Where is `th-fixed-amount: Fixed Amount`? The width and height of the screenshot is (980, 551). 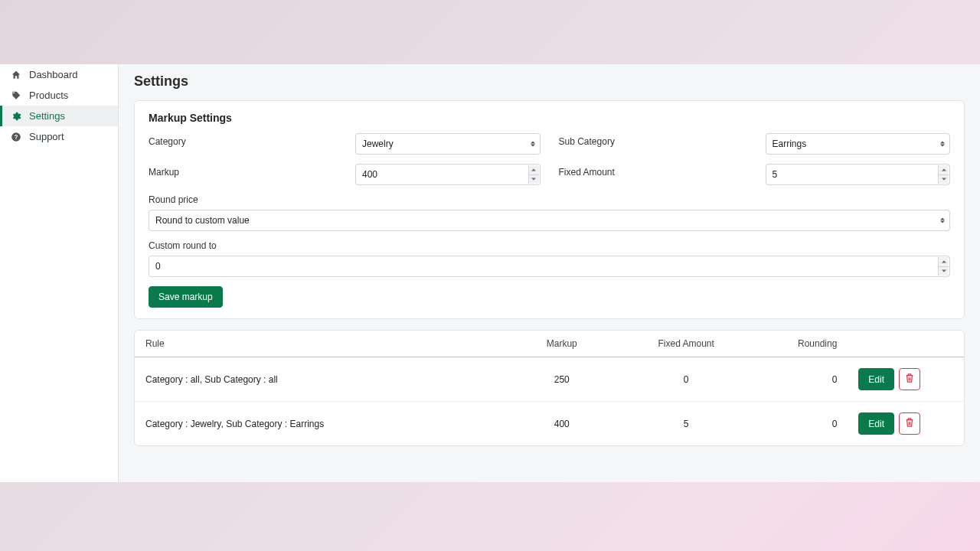
th-fixed-amount: Fixed Amount is located at coordinates (686, 344).